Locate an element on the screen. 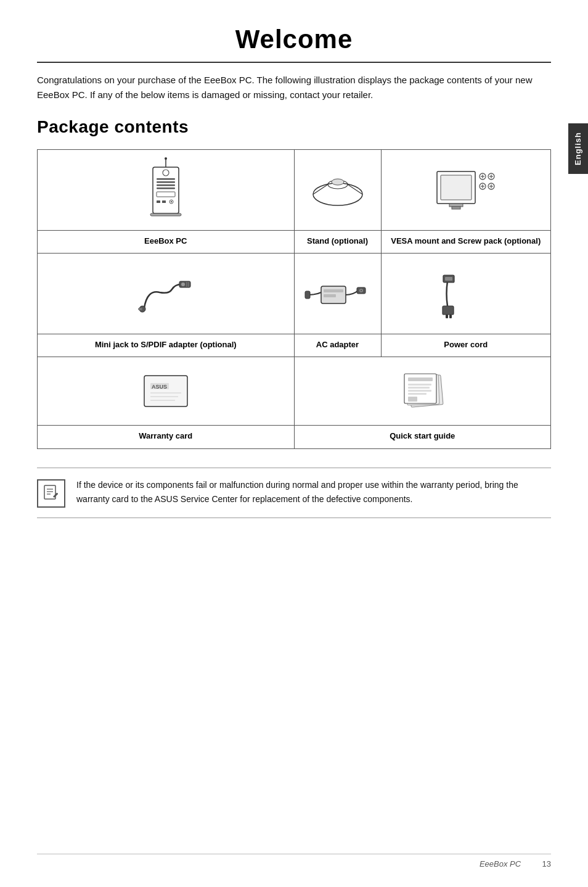  quick-start-guide-svg is located at coordinates (422, 391).